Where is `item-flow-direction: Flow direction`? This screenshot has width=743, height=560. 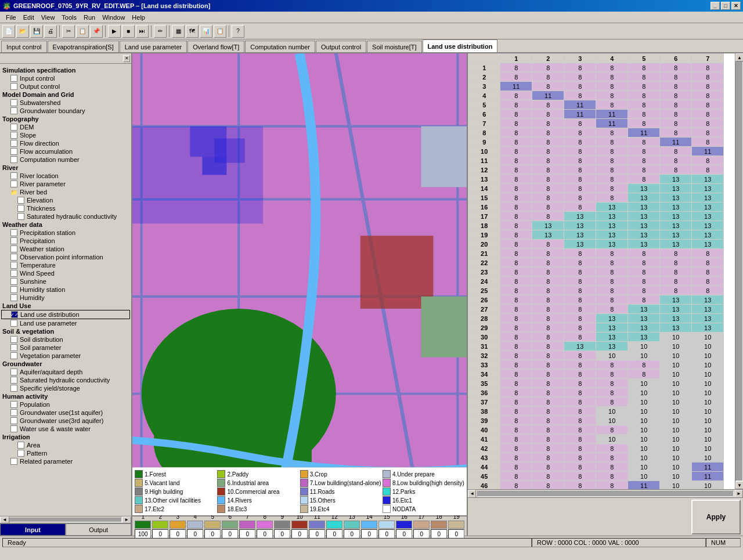
item-flow-direction: Flow direction is located at coordinates (66, 143).